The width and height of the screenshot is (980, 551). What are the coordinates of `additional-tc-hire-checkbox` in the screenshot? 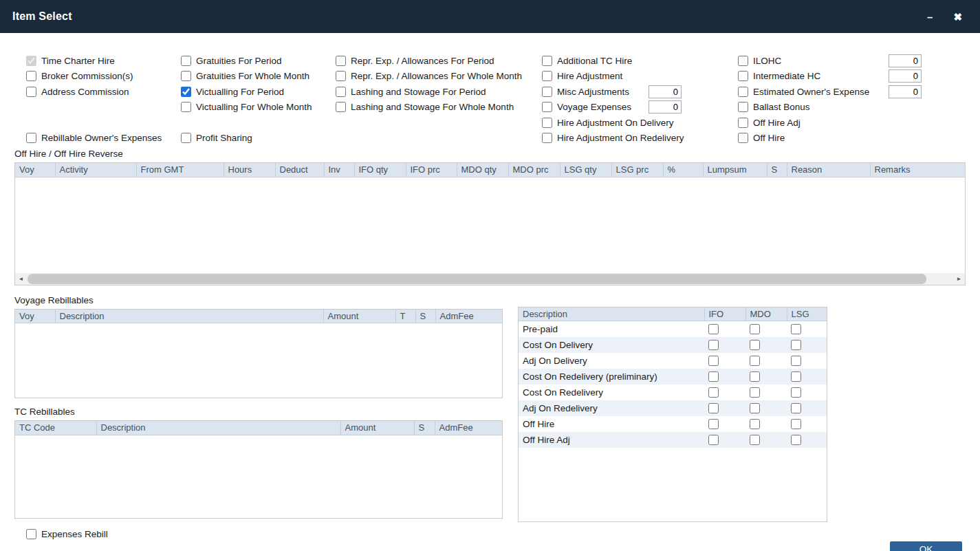 It's located at (547, 61).